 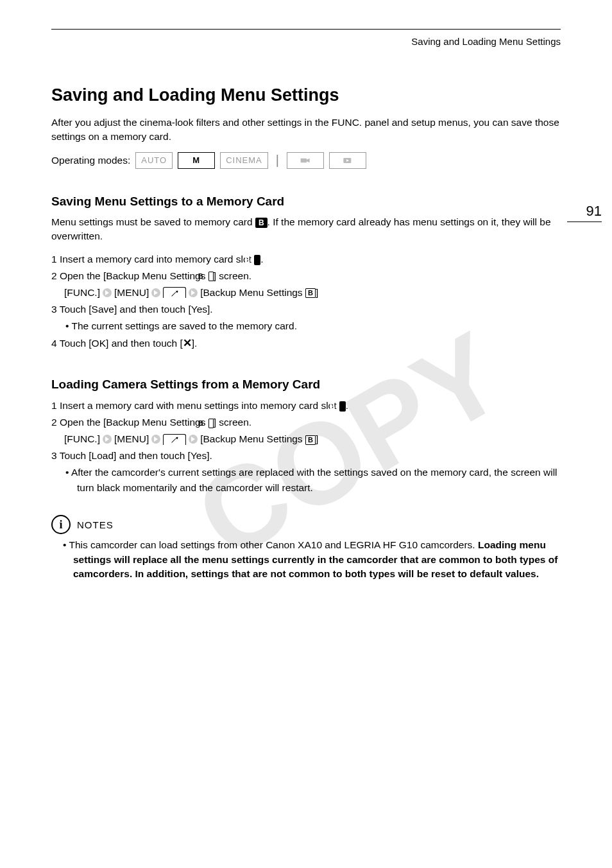 What do you see at coordinates (348, 161) in the screenshot?
I see `playback-icon` at bounding box center [348, 161].